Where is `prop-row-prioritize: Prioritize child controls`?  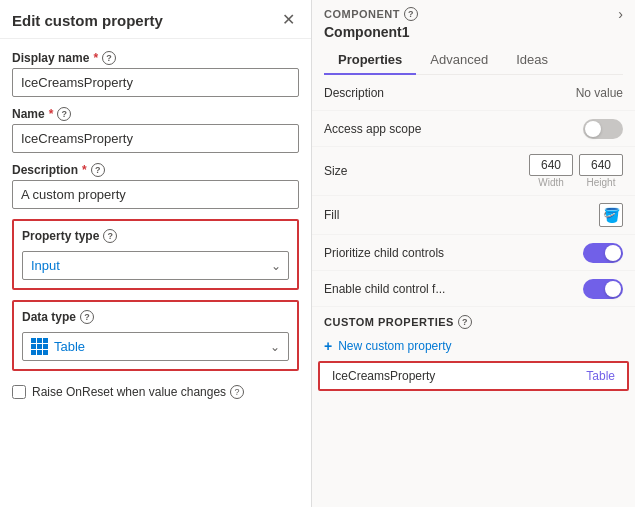 prop-row-prioritize: Prioritize child controls is located at coordinates (474, 253).